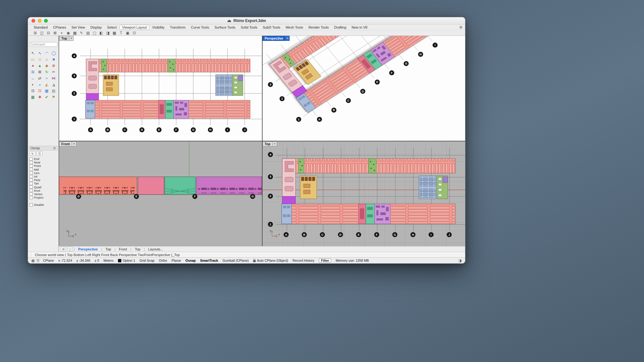 The height and width of the screenshot is (362, 644). Describe the element at coordinates (249, 27) in the screenshot. I see `menu-solid-tools: Solid Tools` at that location.